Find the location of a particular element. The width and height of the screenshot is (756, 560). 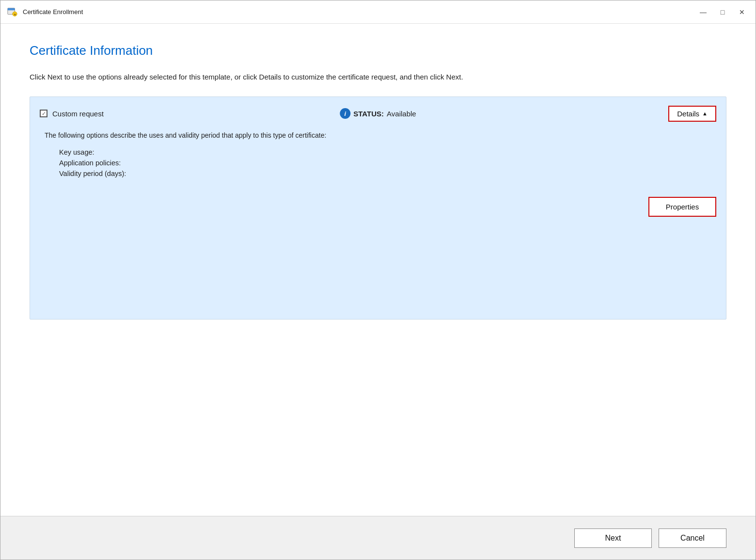

close-button: ✕ is located at coordinates (742, 12).